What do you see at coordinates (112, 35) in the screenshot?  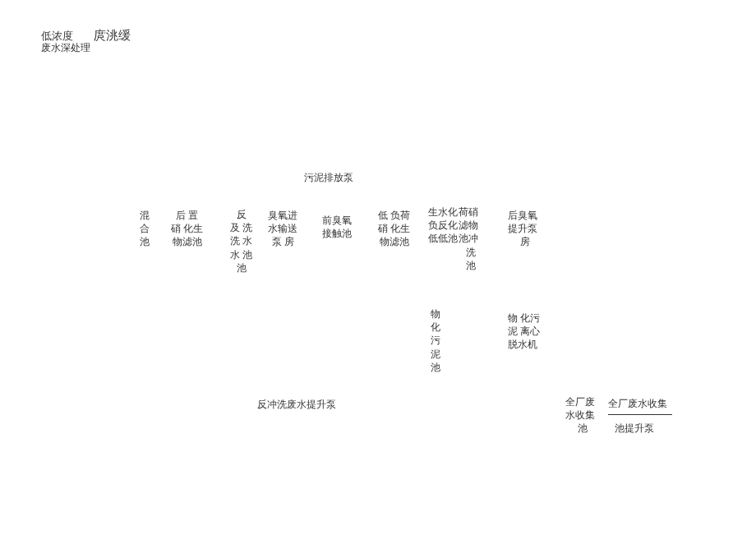 I see `header-overlay-text: 庹洮缓` at bounding box center [112, 35].